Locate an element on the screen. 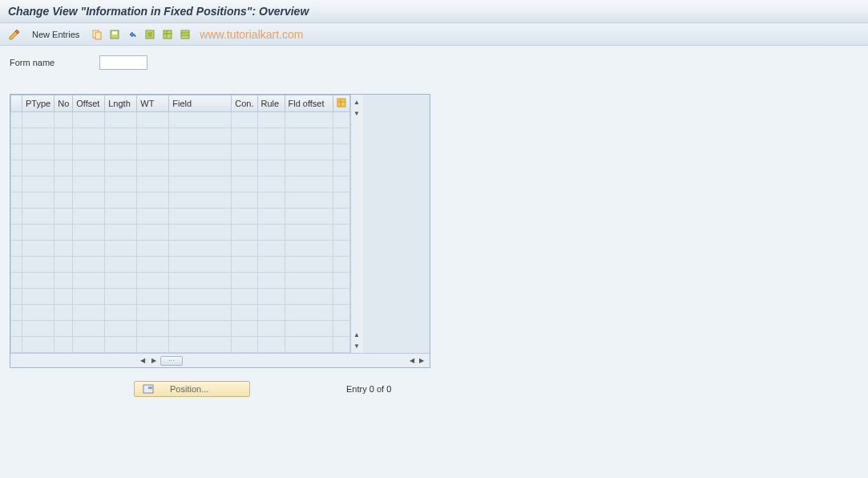  col-header-con: Con. is located at coordinates (244, 104).